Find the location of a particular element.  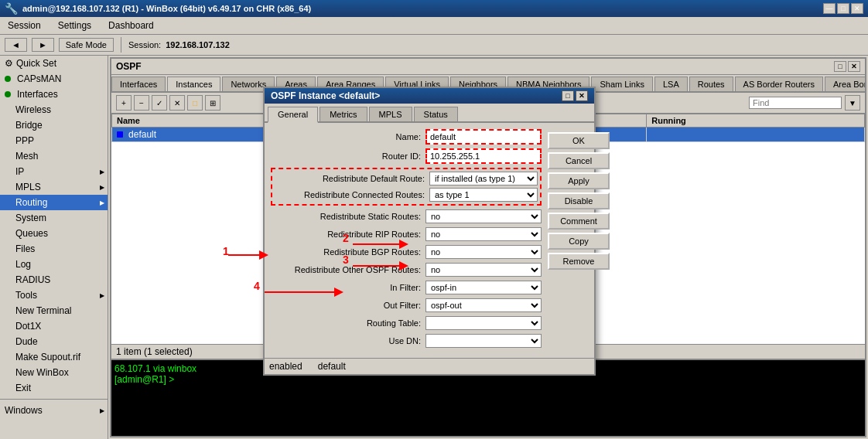

tab-sham-links: Sham Links is located at coordinates (622, 83).